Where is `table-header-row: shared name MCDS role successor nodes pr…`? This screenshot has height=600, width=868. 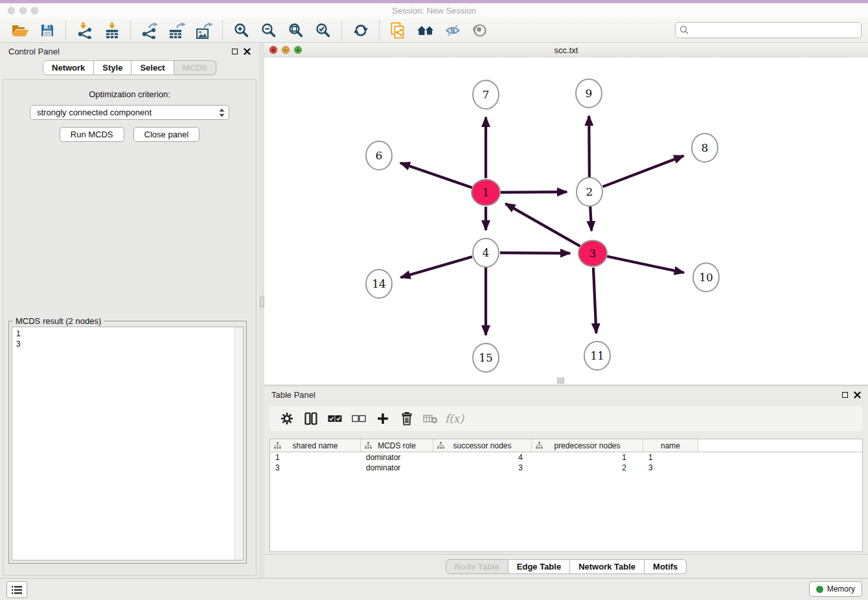 table-header-row: shared name MCDS role successor nodes pr… is located at coordinates (566, 446).